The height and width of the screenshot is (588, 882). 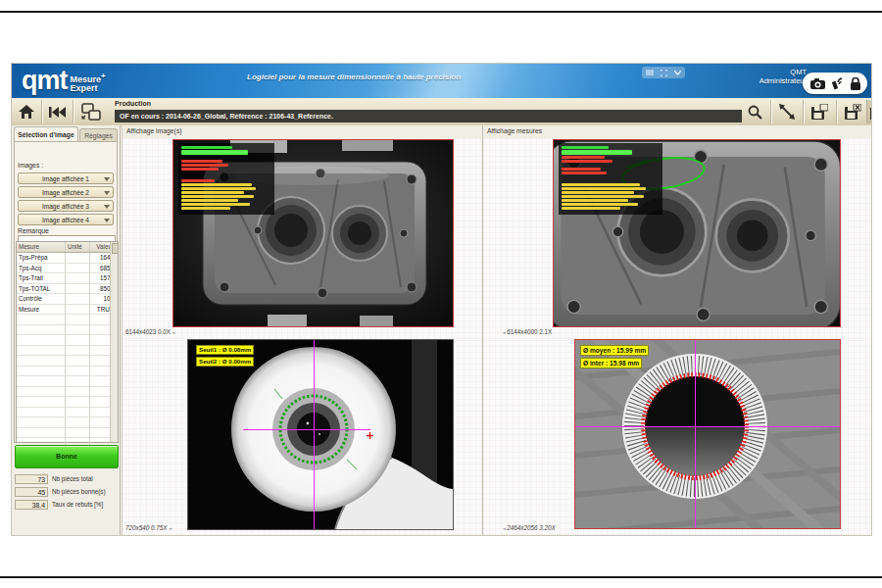 I want to click on stat-scrap-rate: 38.4 Taux de rebuts [%], so click(x=67, y=506).